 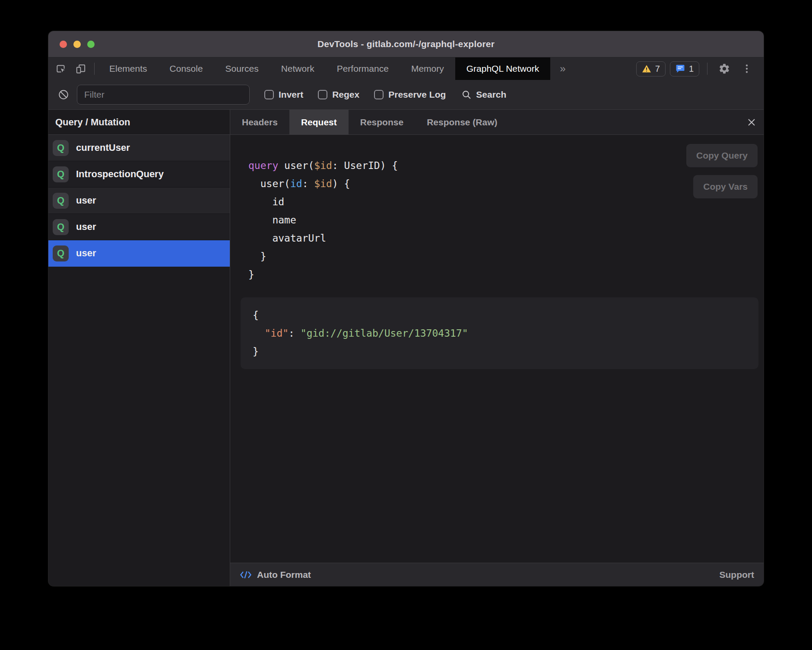 I want to click on detail-tabbar: Headers Request Response Response (Raw), so click(x=497, y=122).